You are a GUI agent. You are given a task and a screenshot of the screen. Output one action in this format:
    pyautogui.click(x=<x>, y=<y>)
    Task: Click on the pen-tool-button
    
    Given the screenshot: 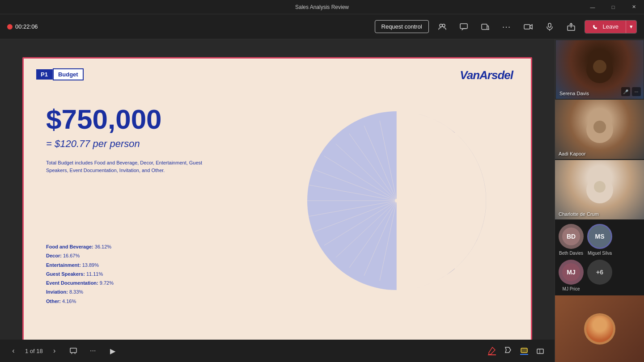 What is the action you would take?
    pyautogui.click(x=492, y=351)
    